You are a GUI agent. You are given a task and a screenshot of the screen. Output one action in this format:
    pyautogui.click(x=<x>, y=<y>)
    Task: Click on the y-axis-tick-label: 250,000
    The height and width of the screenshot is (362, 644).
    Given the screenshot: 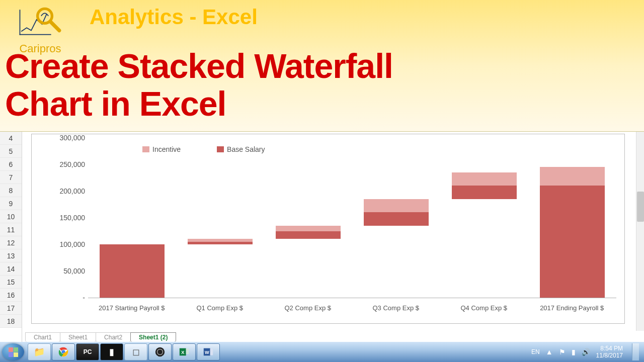 What is the action you would take?
    pyautogui.click(x=70, y=164)
    